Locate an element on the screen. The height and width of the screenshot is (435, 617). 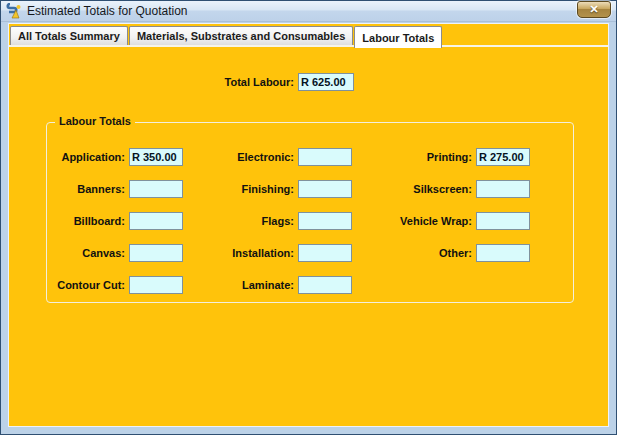
total-labour-label: Total Labour: is located at coordinates (152, 82).